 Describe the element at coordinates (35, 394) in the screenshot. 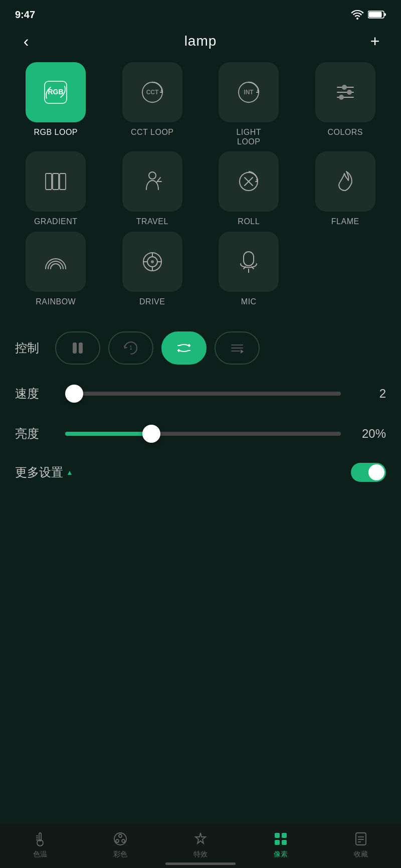

I see `speed-label: 速度` at that location.